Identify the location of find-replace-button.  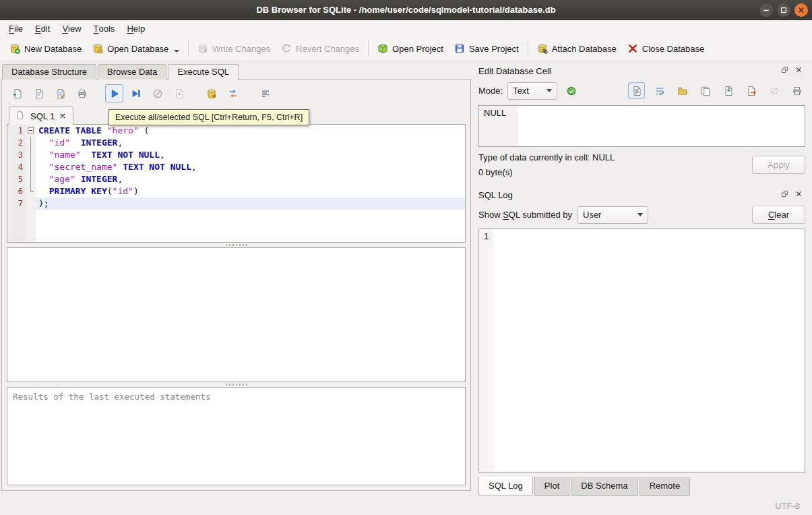
(233, 93).